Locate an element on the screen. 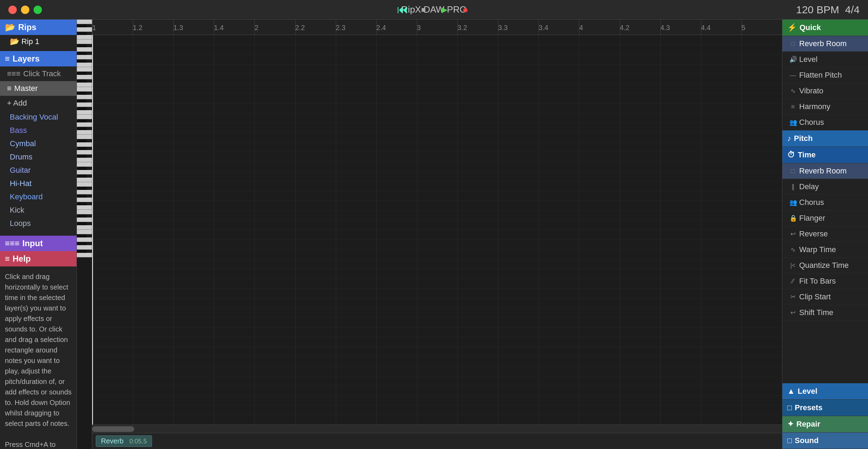 This screenshot has height=449, width=868. instrument-guitar: Guitar is located at coordinates (38, 170).